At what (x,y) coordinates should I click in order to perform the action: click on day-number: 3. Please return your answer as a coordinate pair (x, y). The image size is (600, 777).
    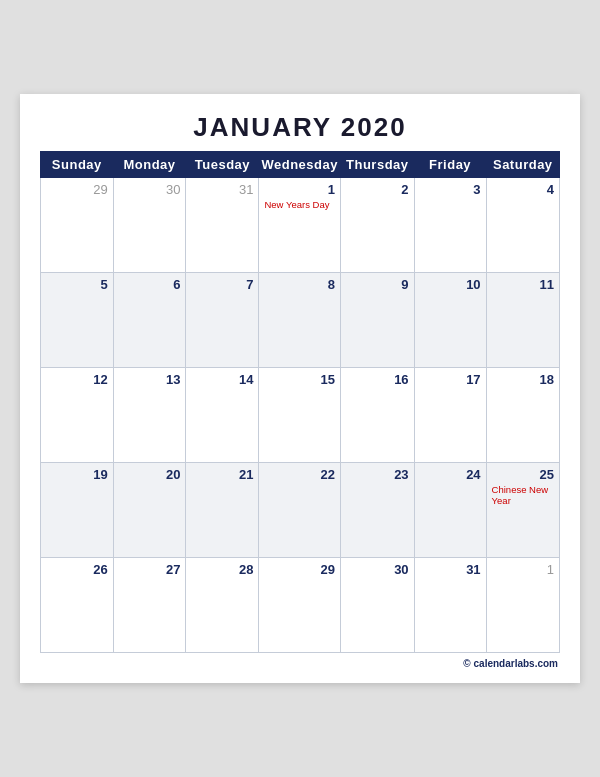
    Looking at the image, I should click on (450, 190).